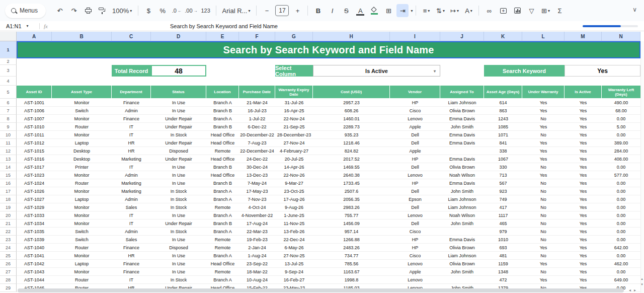  Describe the element at coordinates (351, 111) in the screenshot. I see `cell: 608.26` at that location.